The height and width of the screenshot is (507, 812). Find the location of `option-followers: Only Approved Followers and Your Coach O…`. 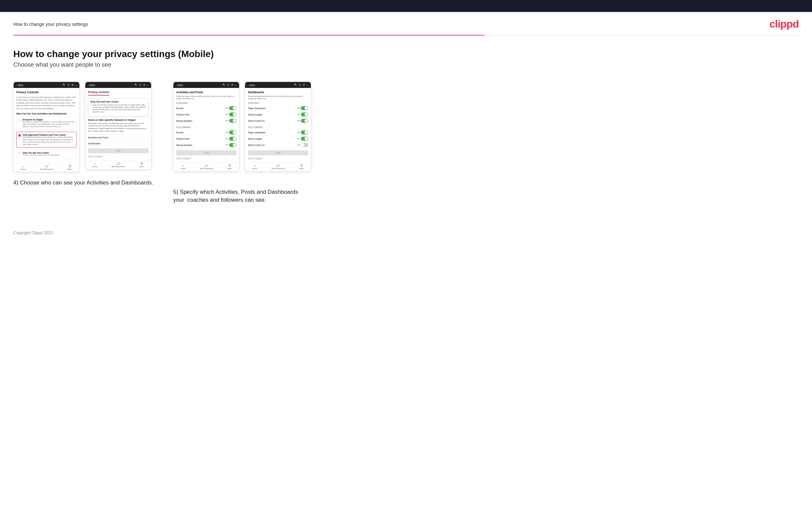

option-followers: Only Approved Followers and Your Coach O… is located at coordinates (46, 139).